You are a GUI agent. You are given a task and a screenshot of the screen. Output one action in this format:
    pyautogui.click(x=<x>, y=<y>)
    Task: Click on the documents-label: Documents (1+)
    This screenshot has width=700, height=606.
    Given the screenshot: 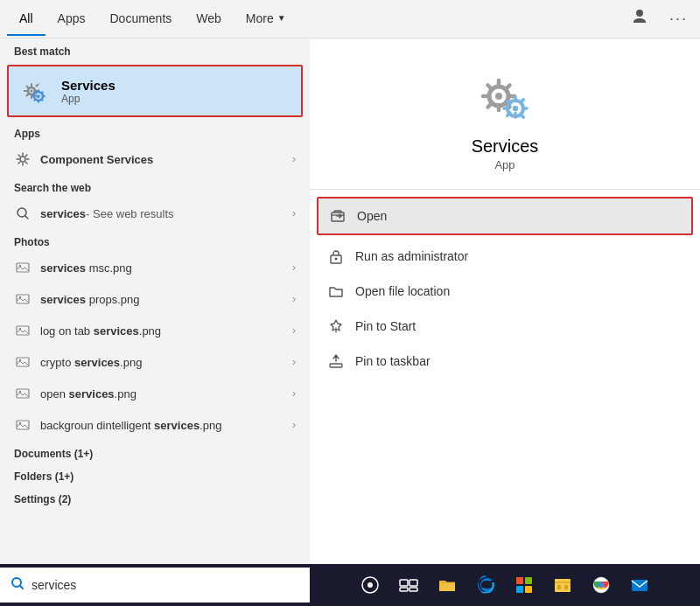 What is the action you would take?
    pyautogui.click(x=155, y=452)
    